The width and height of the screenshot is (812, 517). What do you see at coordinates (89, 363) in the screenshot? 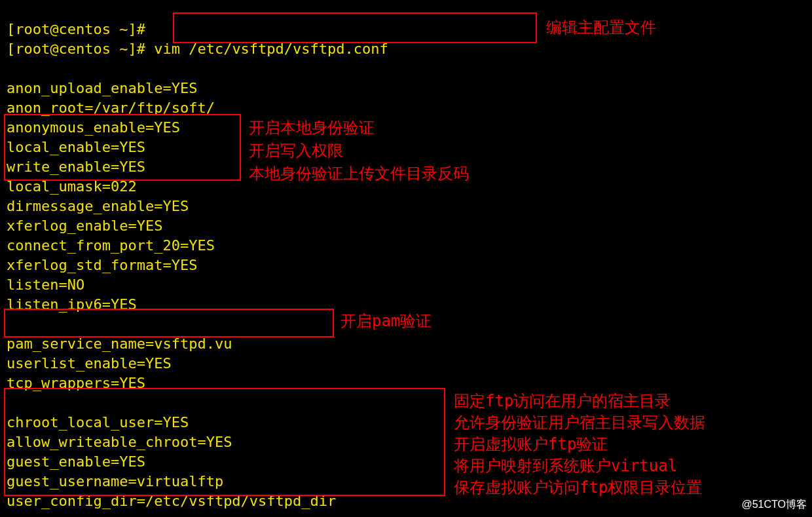
I see `cfg-userlist: userlist_enable=YES` at bounding box center [89, 363].